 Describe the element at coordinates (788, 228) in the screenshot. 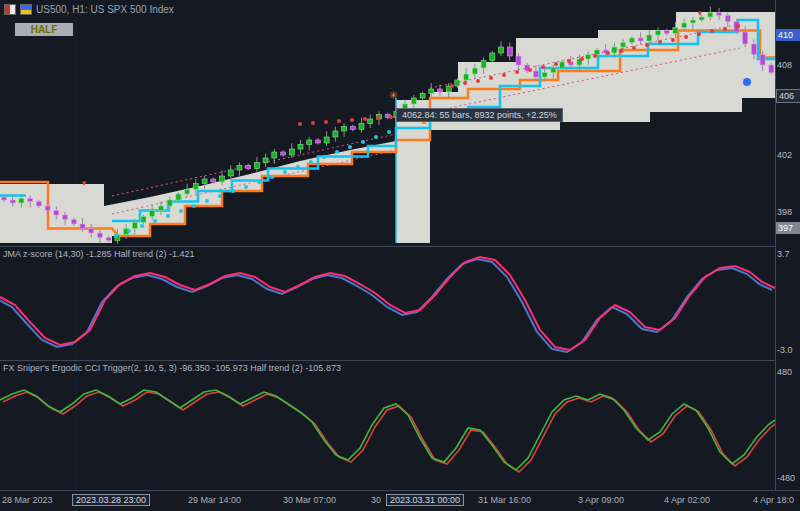

I see `price-axis-label: 397` at that location.